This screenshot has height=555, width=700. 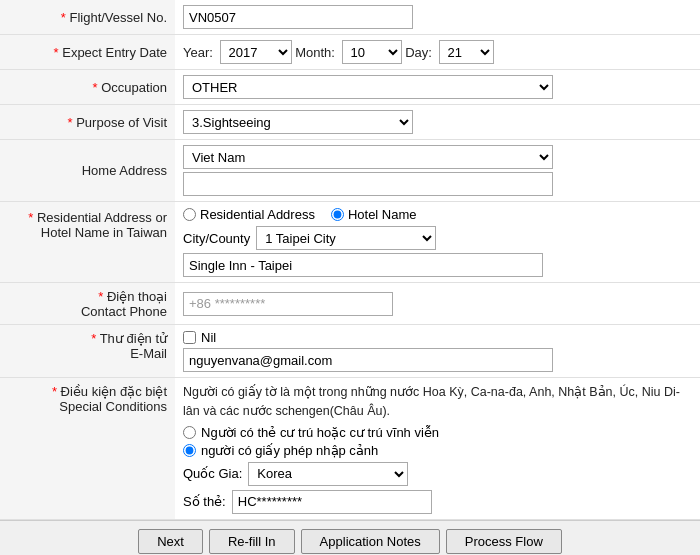 I want to click on home-address-input, so click(x=368, y=184).